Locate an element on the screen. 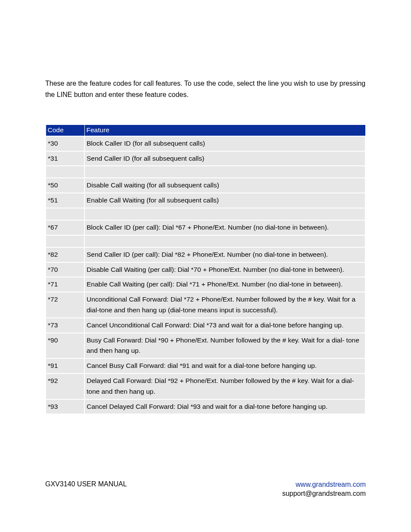 The width and height of the screenshot is (411, 532). table-row: *51Enable Call Waiting (for all subseque… is located at coordinates (206, 201).